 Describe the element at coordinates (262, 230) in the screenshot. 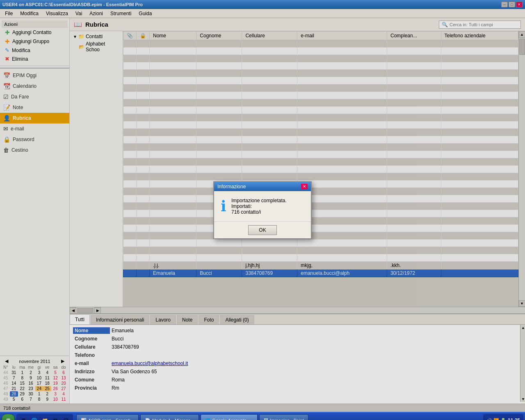

I see `modal-ok-button: OK` at that location.